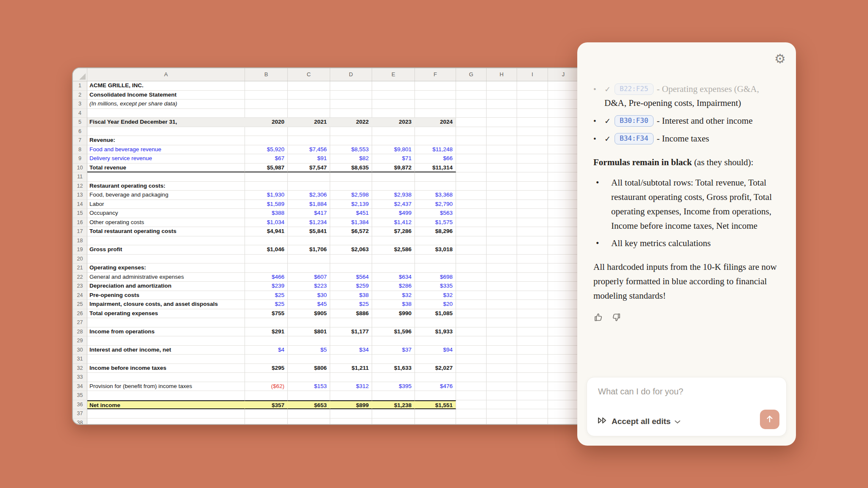 This screenshot has width=868, height=488. Describe the element at coordinates (166, 177) in the screenshot. I see `cell-A11` at that location.